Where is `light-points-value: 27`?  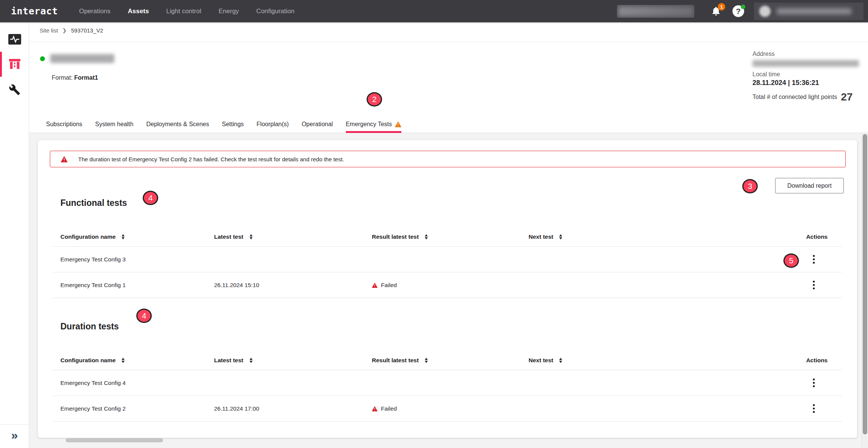 light-points-value: 27 is located at coordinates (846, 97).